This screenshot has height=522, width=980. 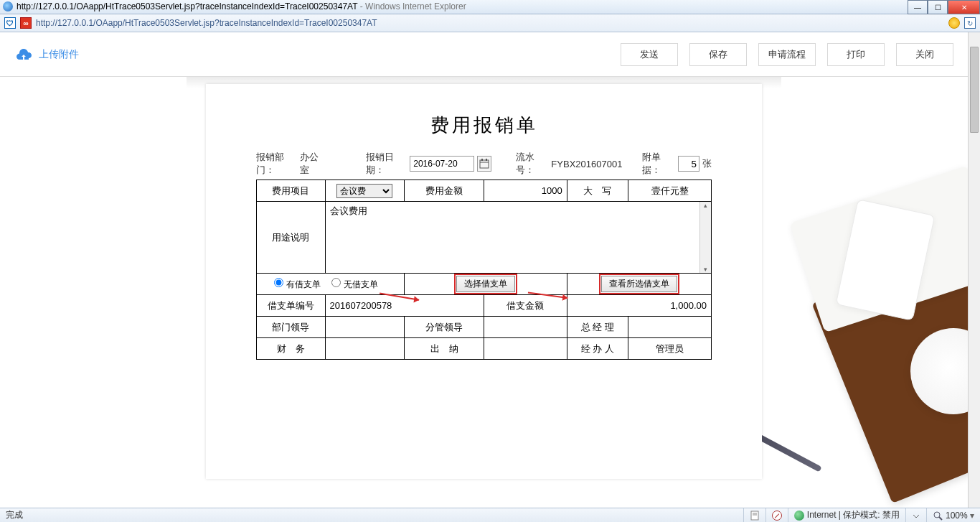 I want to click on finance-value, so click(x=364, y=349).